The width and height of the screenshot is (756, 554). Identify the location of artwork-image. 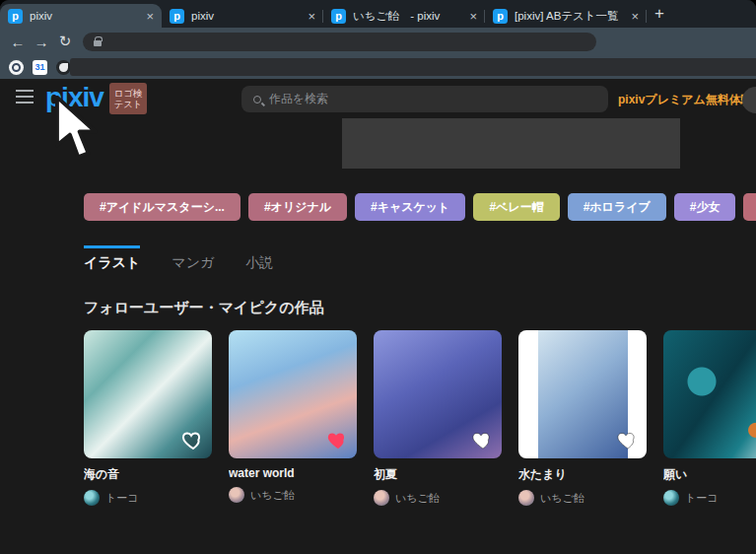
(584, 394).